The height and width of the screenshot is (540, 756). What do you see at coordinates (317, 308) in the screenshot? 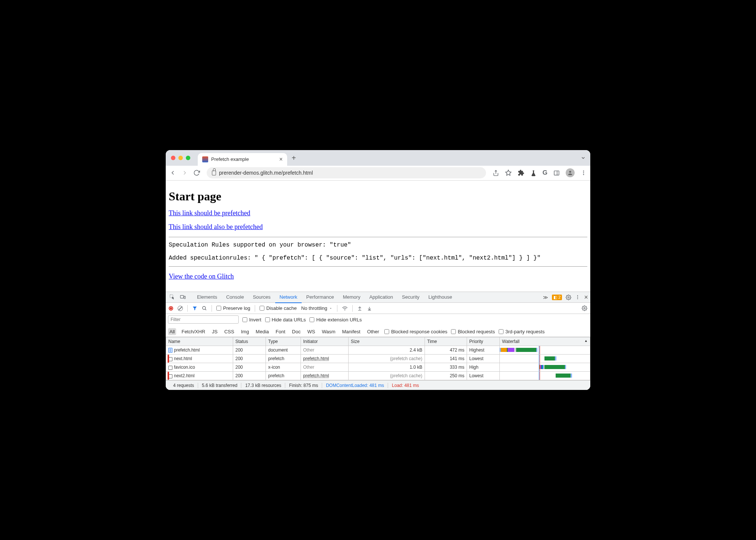
I see `throttling-select: No throttling` at bounding box center [317, 308].